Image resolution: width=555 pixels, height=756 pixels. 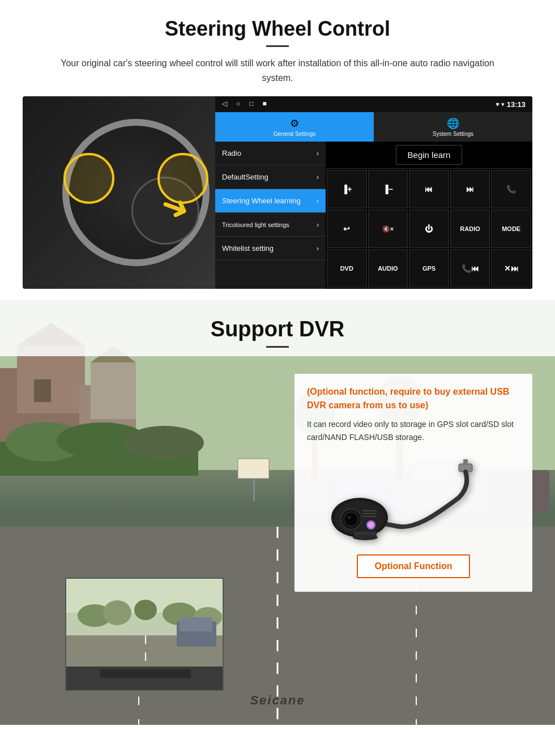 I want to click on ctrl-vol-up: ▐+, so click(x=347, y=189).